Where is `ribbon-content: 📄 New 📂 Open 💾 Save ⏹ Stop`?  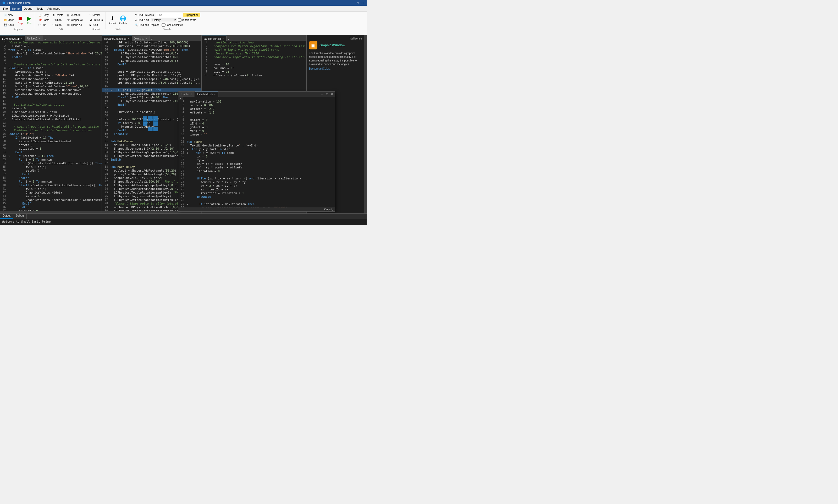
ribbon-content: 📄 New 📂 Open 💾 Save ⏹ Stop is located at coordinates (183, 20).